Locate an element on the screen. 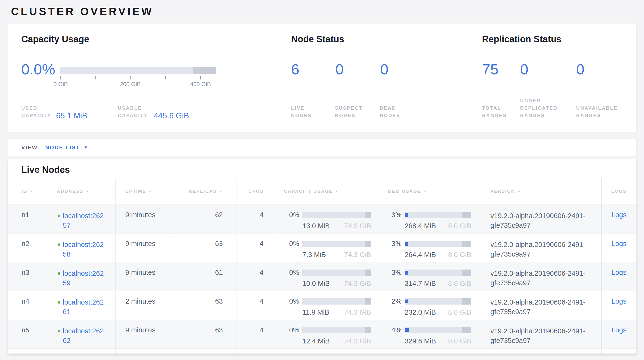 This screenshot has height=360, width=644. capacity-used: 11.9 MiB is located at coordinates (316, 312).